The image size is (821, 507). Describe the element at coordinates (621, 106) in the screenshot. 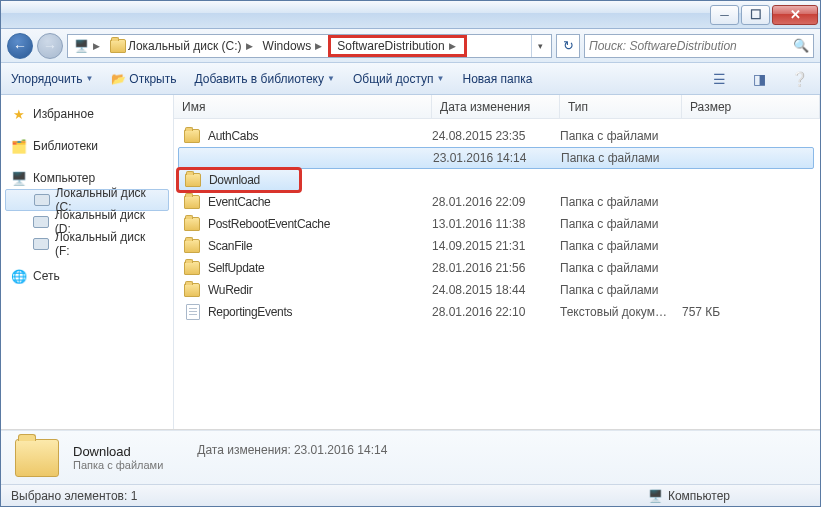

I see `col-type: Тип` at that location.